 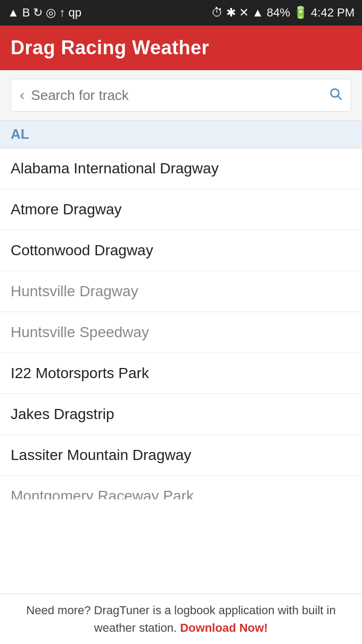 What do you see at coordinates (115, 168) in the screenshot?
I see `track-name: Alabama International Dragway` at bounding box center [115, 168].